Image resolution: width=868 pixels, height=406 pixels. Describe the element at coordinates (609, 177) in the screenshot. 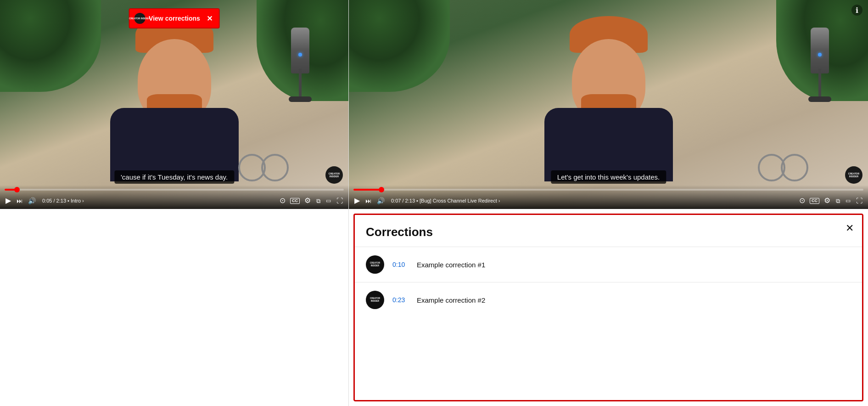

I see `right-subtitle: Let's get into this week's updates.` at that location.